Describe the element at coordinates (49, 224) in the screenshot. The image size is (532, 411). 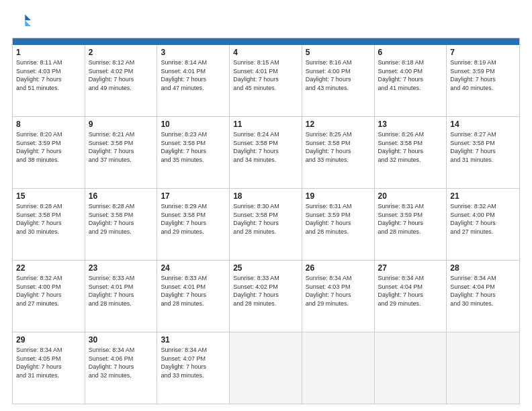
I see `table-row: 15 Sunrise: 8:28 AMSunset: 3:58 PMDaylig…` at that location.